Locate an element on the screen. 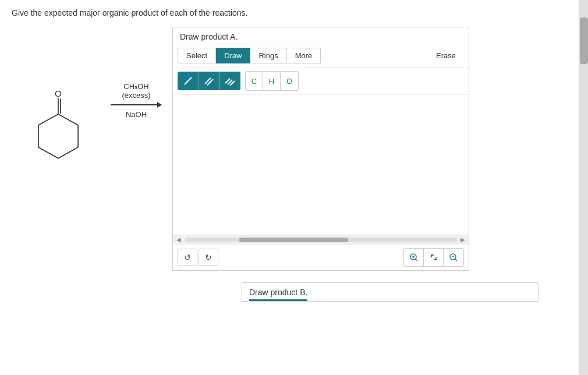  svg-text: O is located at coordinates (58, 93).